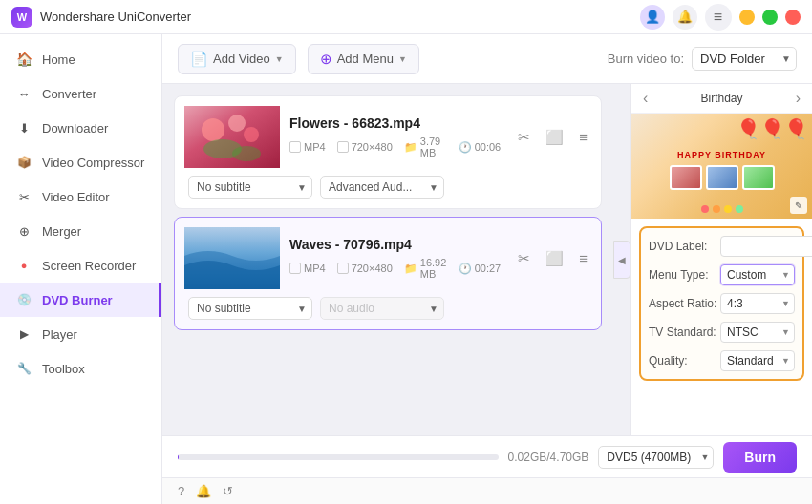 The image size is (812, 504). What do you see at coordinates (388, 258) in the screenshot?
I see `video-item-top-2: Waves - 70796.mp4 MP4 720×480` at bounding box center [388, 258].